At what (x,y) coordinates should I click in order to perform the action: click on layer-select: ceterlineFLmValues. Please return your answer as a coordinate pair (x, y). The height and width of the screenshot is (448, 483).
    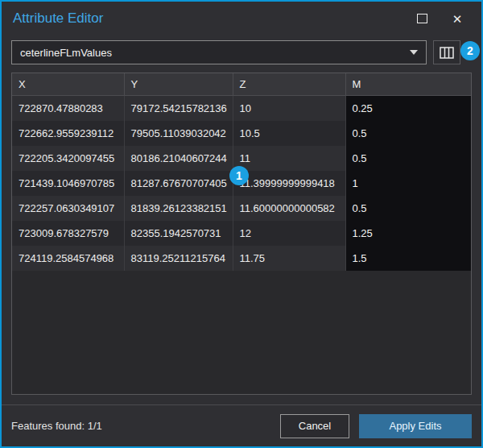
    Looking at the image, I should click on (219, 52).